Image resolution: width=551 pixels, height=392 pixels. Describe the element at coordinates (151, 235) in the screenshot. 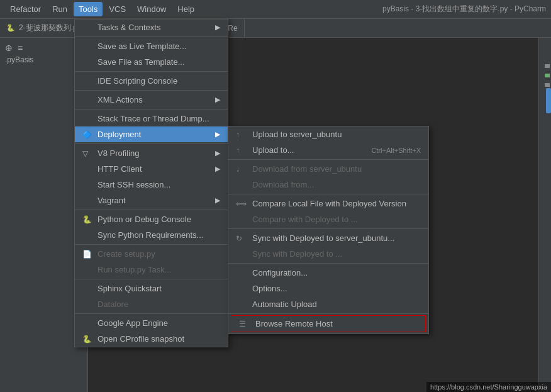

I see `menu-item-sync-python: Sync Python Requirements...` at that location.